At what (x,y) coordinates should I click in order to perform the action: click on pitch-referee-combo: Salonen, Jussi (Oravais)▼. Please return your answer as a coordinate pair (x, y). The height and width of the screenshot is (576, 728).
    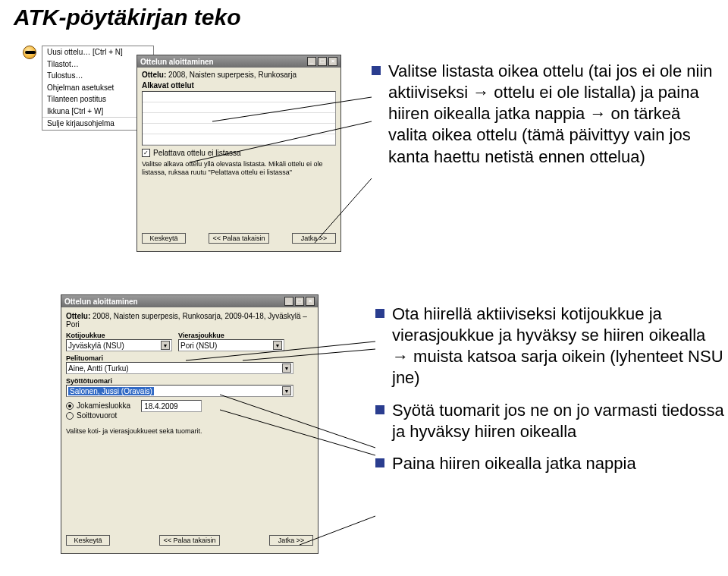
    Looking at the image, I should click on (180, 391).